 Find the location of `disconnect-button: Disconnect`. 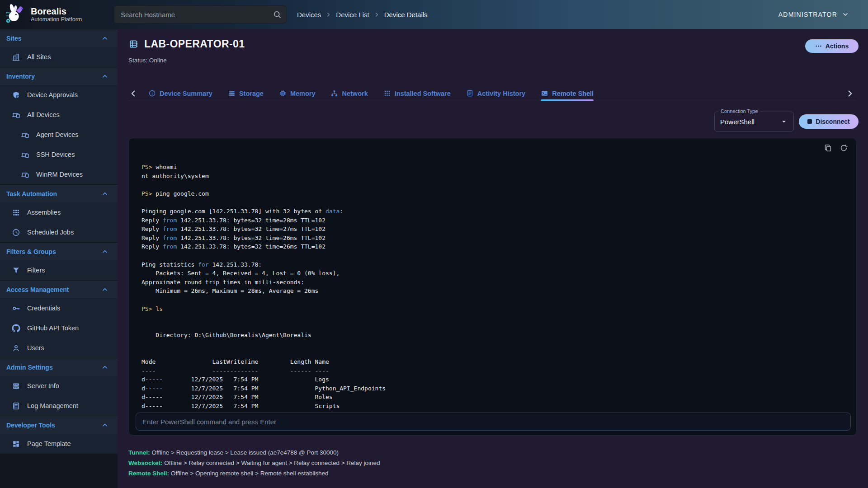

disconnect-button: Disconnect is located at coordinates (829, 122).